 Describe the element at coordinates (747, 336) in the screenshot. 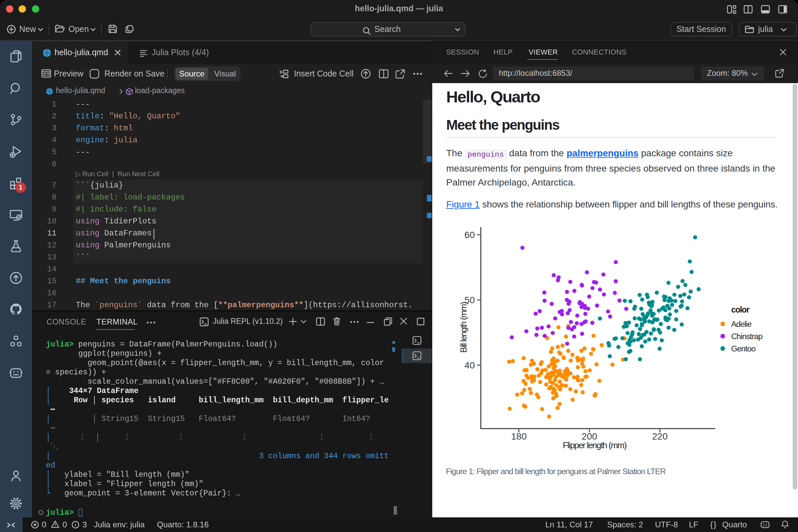

I see `svg-text: Chinstrap` at that location.